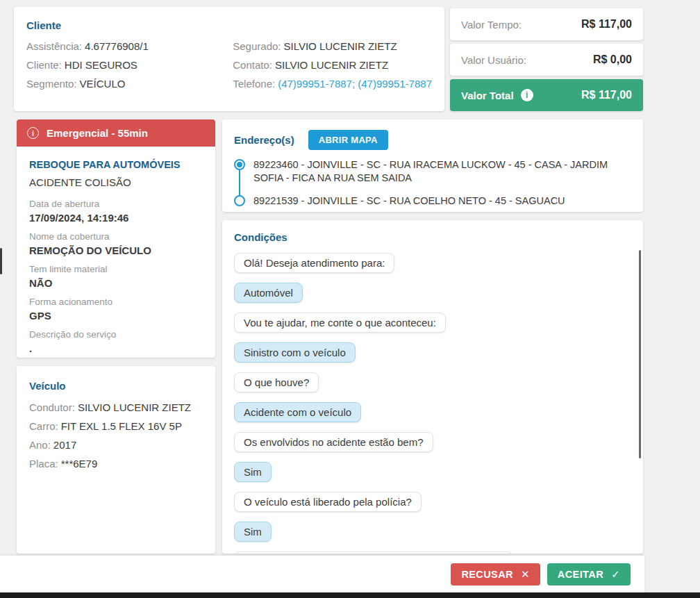 This screenshot has width=700, height=598. What do you see at coordinates (254, 83) in the screenshot?
I see `field-label: Telefone:` at bounding box center [254, 83].